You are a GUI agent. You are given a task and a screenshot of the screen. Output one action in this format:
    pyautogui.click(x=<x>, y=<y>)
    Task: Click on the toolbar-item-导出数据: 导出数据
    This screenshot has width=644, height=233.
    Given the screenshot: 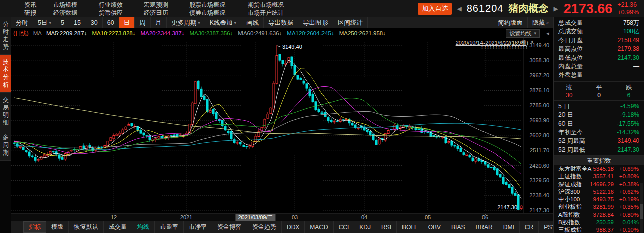 What is the action you would take?
    pyautogui.click(x=281, y=23)
    